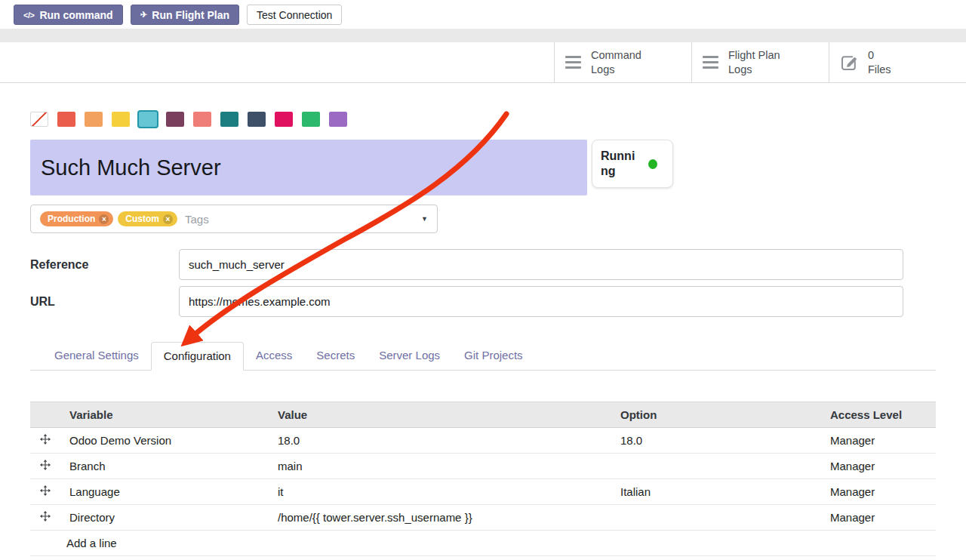 This screenshot has width=966, height=560. What do you see at coordinates (716, 415) in the screenshot?
I see `column-option: Option` at bounding box center [716, 415].